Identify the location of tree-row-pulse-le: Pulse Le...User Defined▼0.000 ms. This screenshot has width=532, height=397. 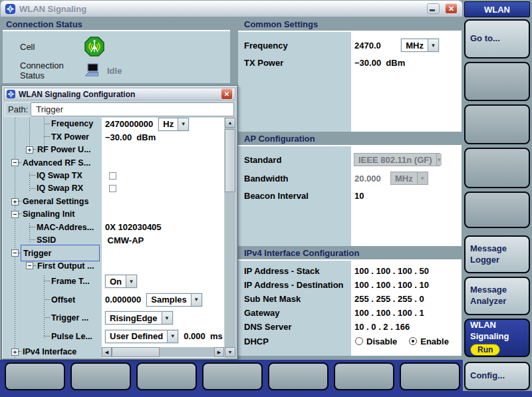
(114, 336).